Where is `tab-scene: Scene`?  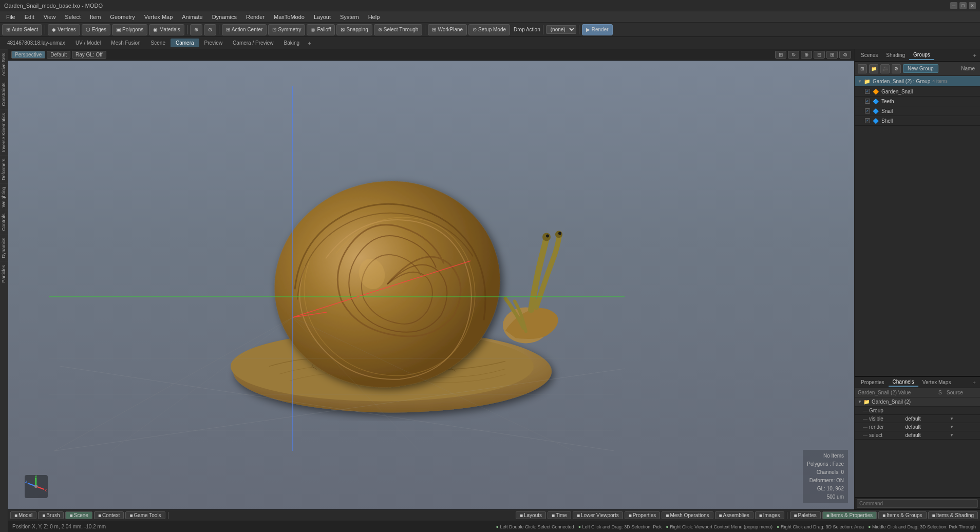
tab-scene: Scene is located at coordinates (158, 43).